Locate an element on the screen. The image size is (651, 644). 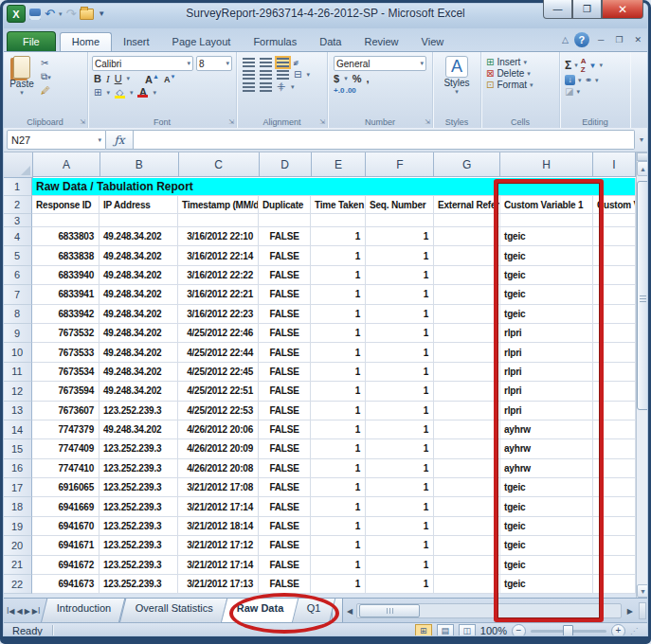
wrap-text-button: ⸎ is located at coordinates (281, 87).